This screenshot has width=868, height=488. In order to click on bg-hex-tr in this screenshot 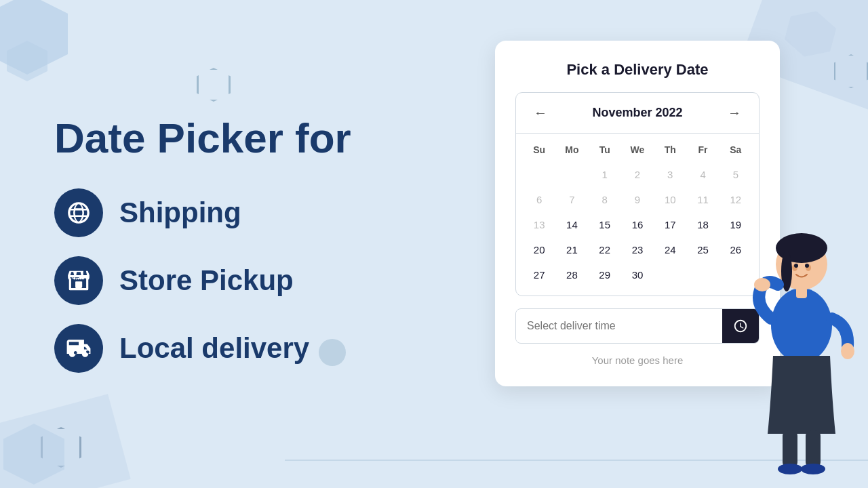, I will do `click(810, 34)`.